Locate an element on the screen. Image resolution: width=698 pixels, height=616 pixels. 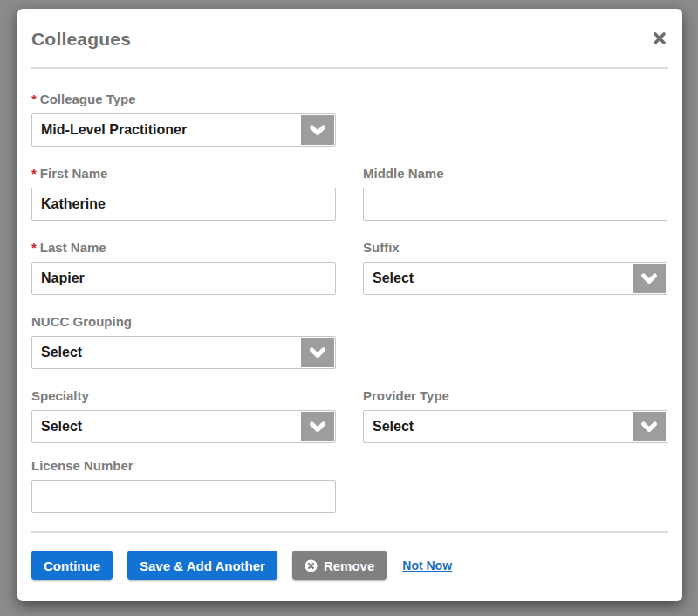
license-number-input is located at coordinates (183, 496).